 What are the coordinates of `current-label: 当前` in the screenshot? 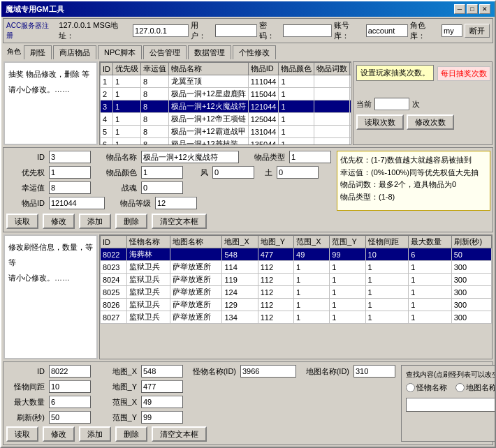 It's located at (364, 105).